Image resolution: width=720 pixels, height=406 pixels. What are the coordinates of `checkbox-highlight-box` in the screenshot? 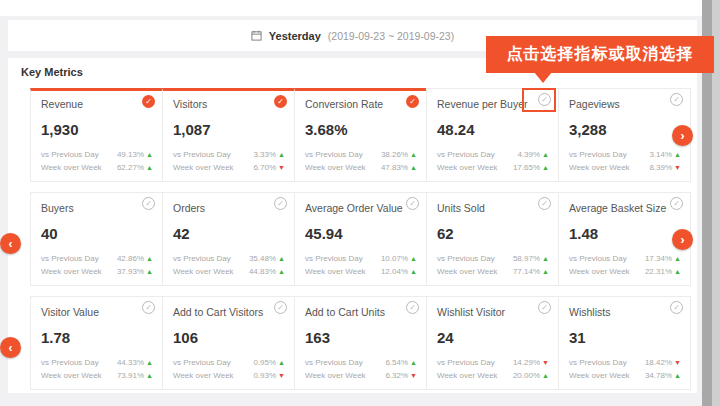 It's located at (539, 100).